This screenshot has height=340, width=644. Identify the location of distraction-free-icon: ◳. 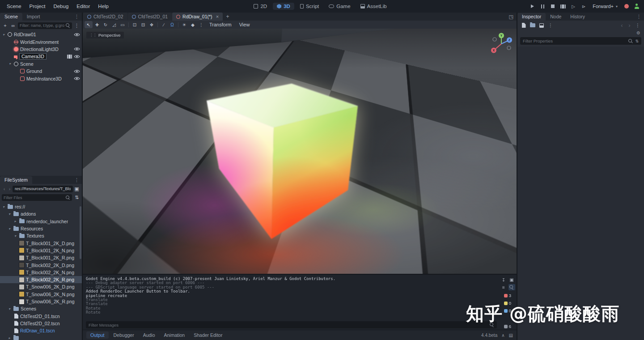
(511, 17).